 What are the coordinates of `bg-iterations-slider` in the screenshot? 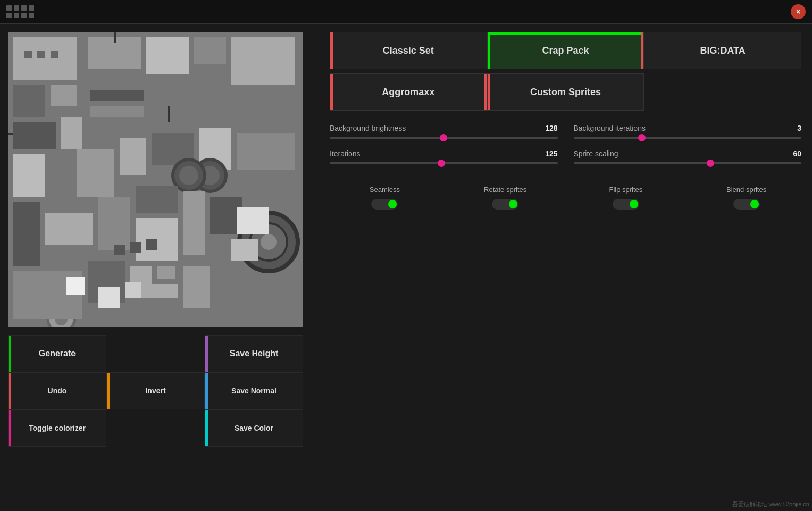 It's located at (688, 138).